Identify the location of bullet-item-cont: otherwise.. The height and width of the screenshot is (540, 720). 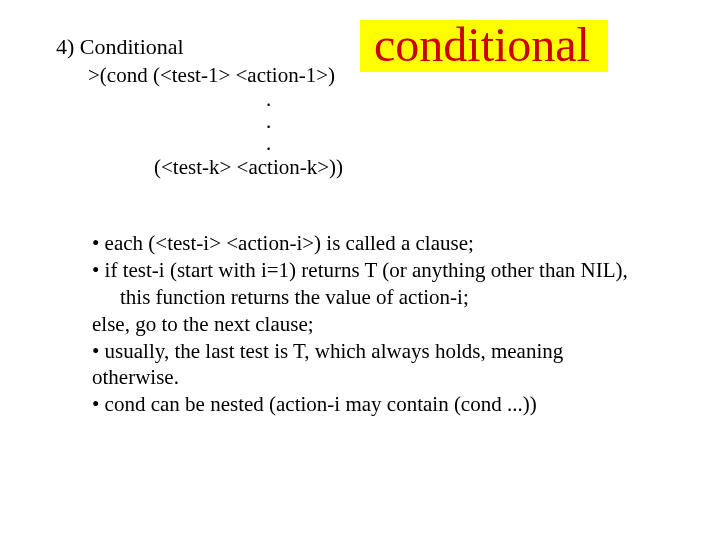
(392, 378).